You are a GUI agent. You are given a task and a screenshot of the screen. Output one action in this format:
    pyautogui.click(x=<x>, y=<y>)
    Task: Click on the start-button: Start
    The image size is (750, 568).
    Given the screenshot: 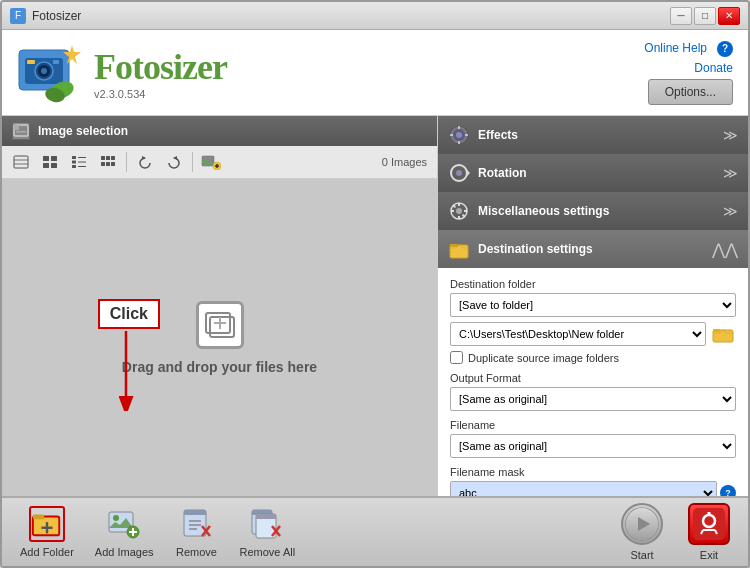 What is the action you would take?
    pyautogui.click(x=642, y=532)
    